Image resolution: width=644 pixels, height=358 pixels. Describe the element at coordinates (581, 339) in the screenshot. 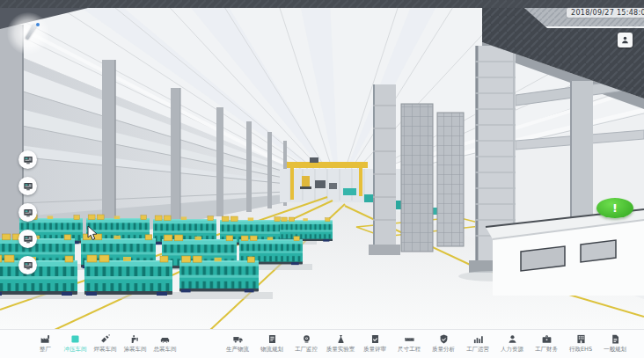

I see `building-icon` at that location.